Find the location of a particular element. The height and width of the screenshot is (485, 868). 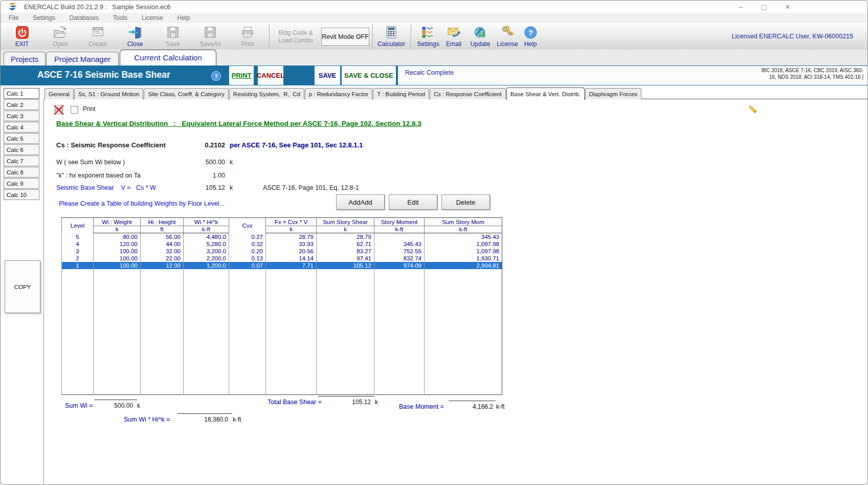

header-help-icon: ? is located at coordinates (216, 76).